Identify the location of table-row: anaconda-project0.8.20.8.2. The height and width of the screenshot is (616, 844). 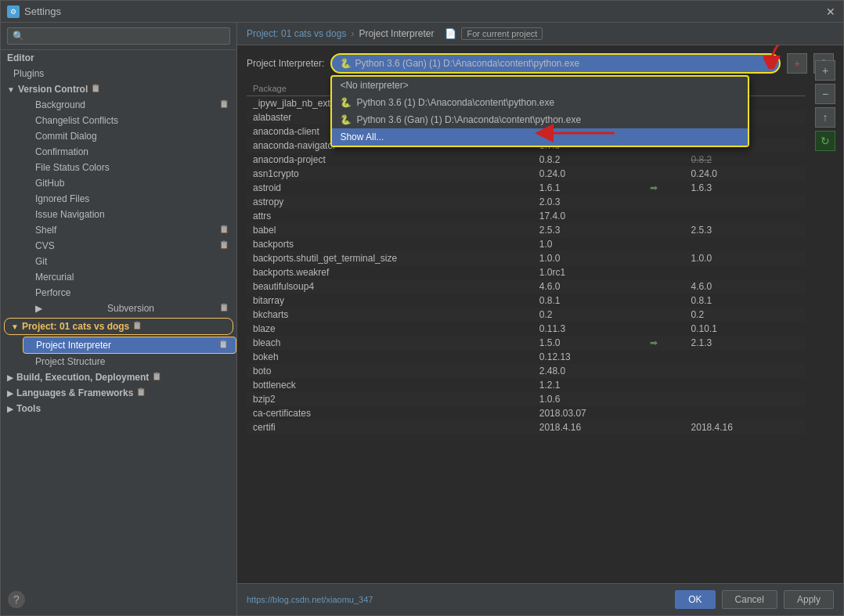
(526, 160).